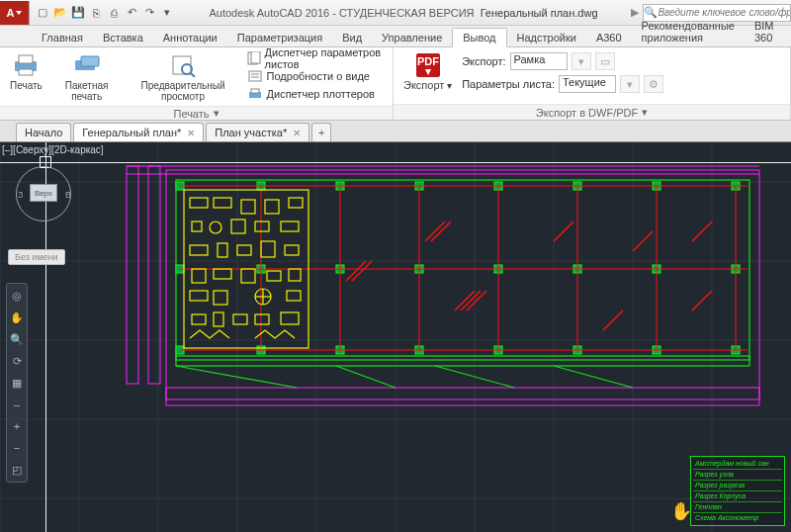 Image resolution: width=791 pixels, height=532 pixels. Describe the element at coordinates (17, 383) in the screenshot. I see `navigation-bar: ◎ ✋ 🔍 ⟳ ▦ – + − ◰` at that location.